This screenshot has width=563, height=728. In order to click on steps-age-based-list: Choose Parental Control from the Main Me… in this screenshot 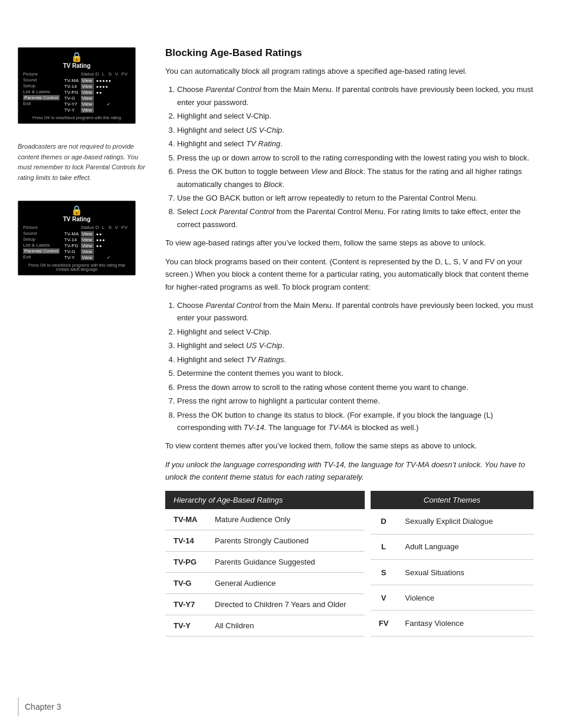, I will do `click(355, 157)`.